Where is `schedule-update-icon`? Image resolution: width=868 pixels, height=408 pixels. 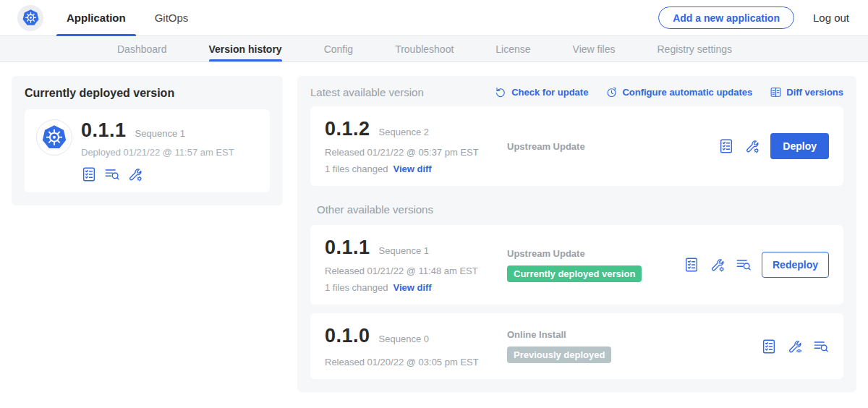
schedule-update-icon is located at coordinates (612, 93).